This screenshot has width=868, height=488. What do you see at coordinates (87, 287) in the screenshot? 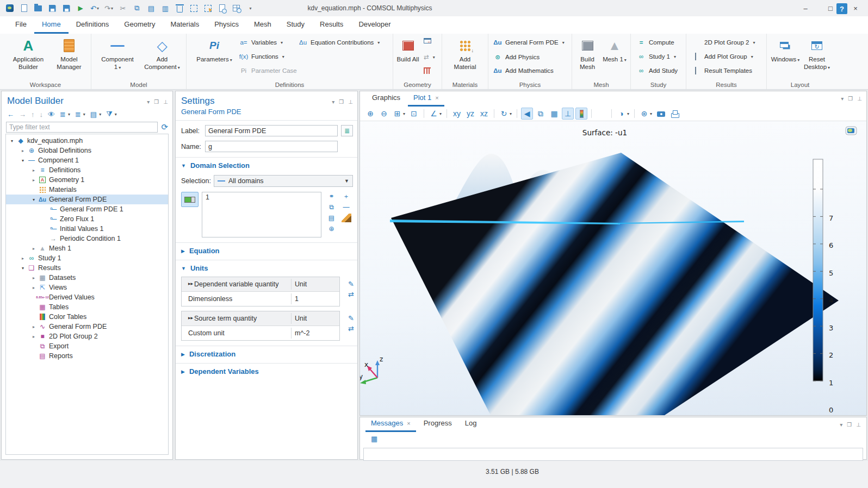
I see `tree-item-views: ▸⇱Views` at bounding box center [87, 287].